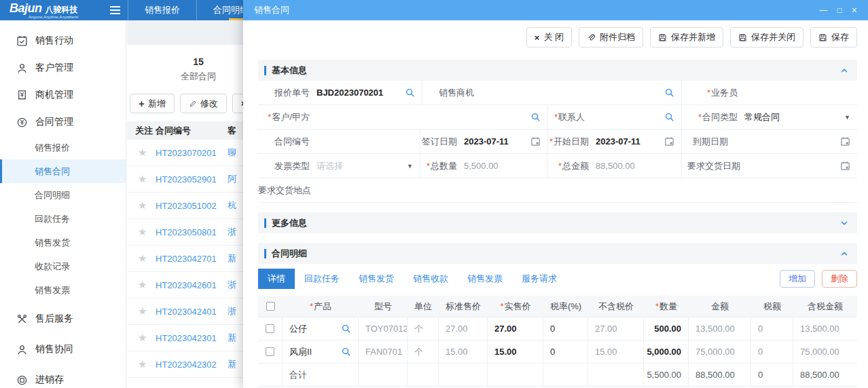 This screenshot has height=388, width=868. I want to click on qty-cell: 500.00, so click(666, 328).